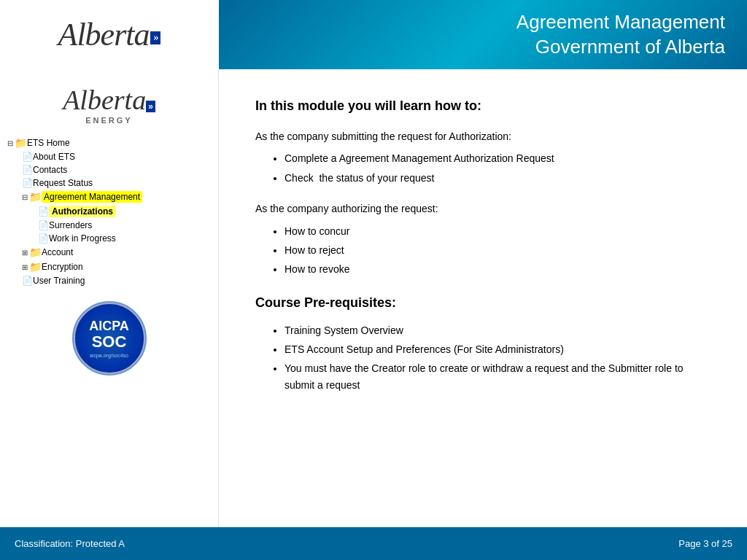 The image size is (747, 560). I want to click on header-title: Agreement Management Government of Alber…, so click(621, 35).